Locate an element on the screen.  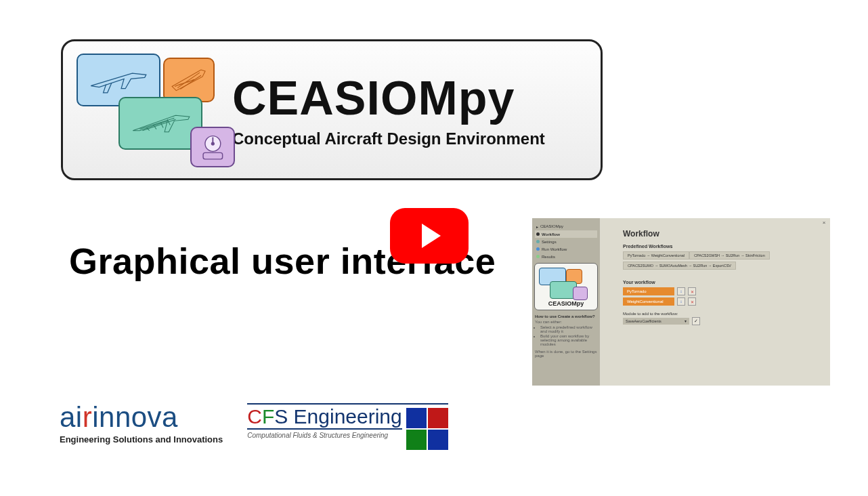
sidebar-item-label: Results is located at coordinates (548, 257).